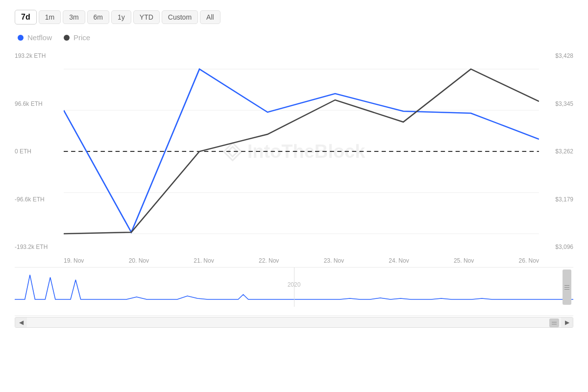  I want to click on time-range-selector: 7d1m3m6m1yYTDCustomAll, so click(294, 17).